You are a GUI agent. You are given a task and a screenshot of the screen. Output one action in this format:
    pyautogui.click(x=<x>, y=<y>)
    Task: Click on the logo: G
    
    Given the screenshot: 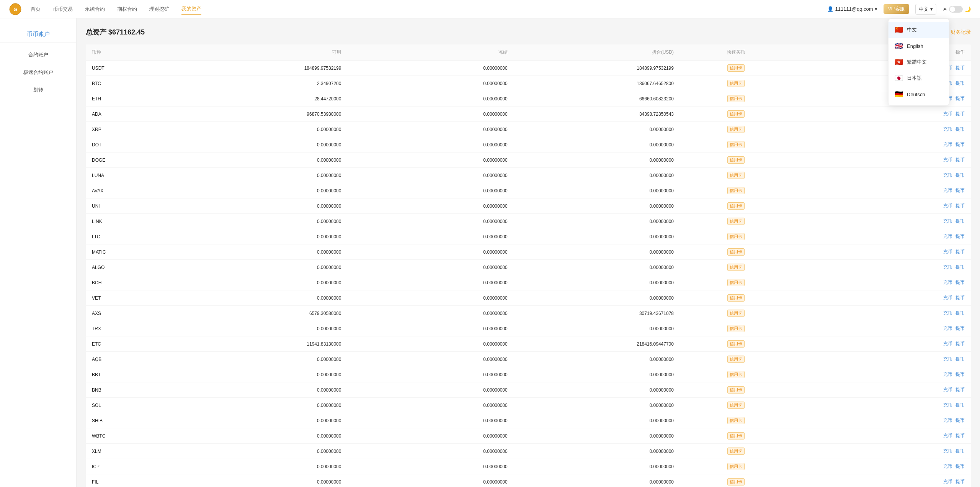 What is the action you would take?
    pyautogui.click(x=15, y=9)
    